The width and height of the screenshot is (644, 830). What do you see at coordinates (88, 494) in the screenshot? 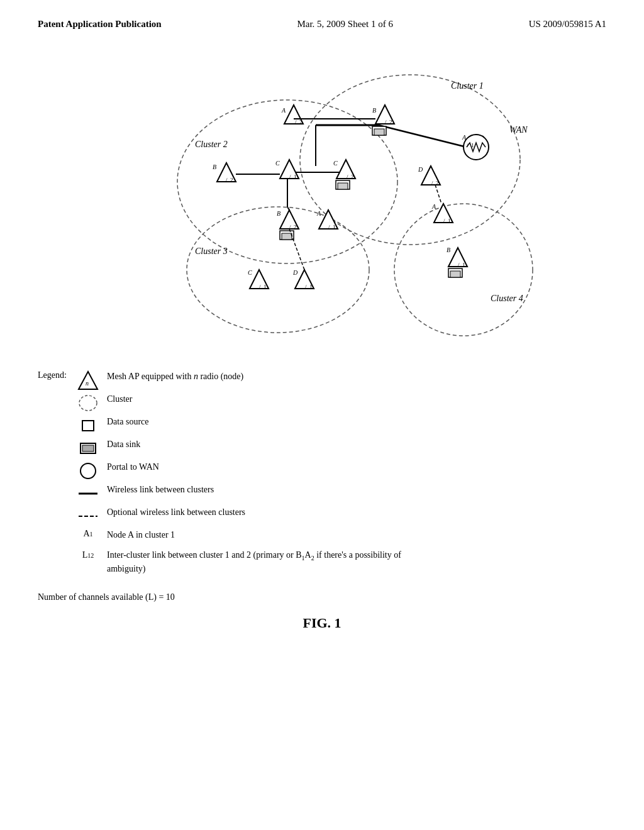
I see `legend-icon-solid-line` at bounding box center [88, 494].